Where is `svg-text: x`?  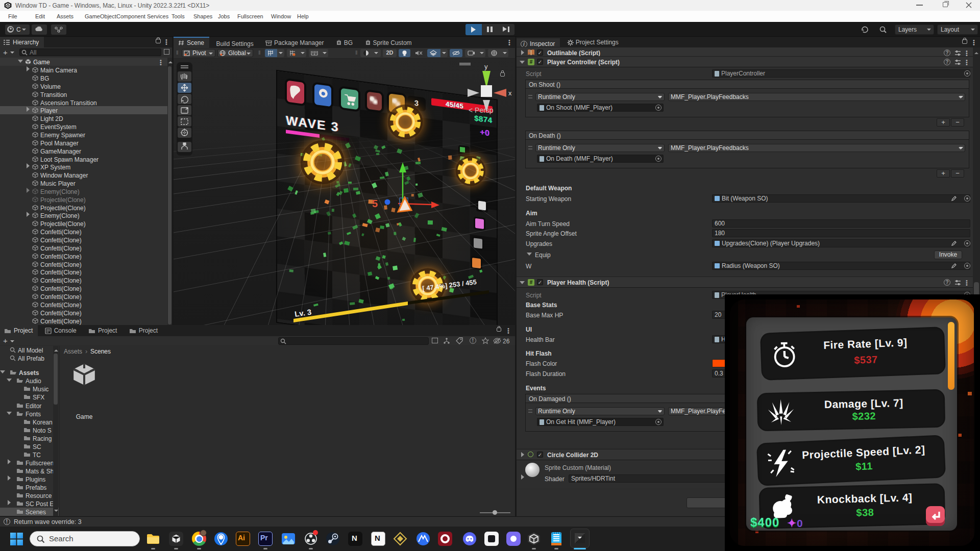 svg-text: x is located at coordinates (510, 93).